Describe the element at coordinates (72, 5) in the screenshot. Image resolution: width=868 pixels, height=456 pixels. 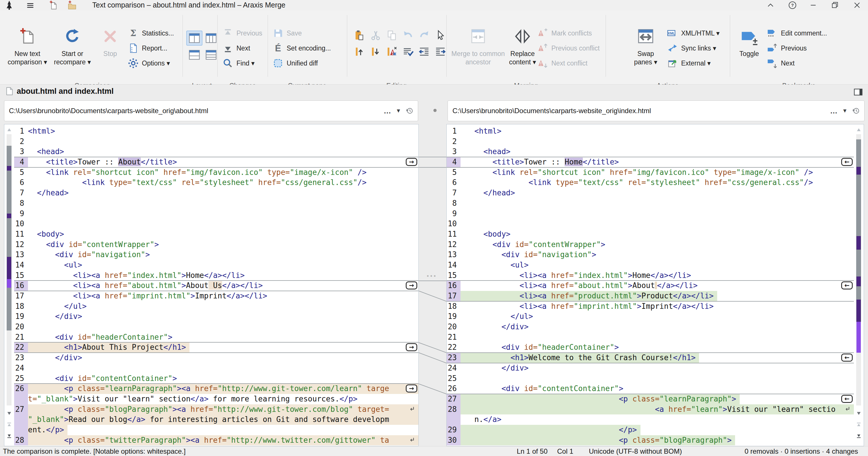
I see `new-folder-icon` at that location.